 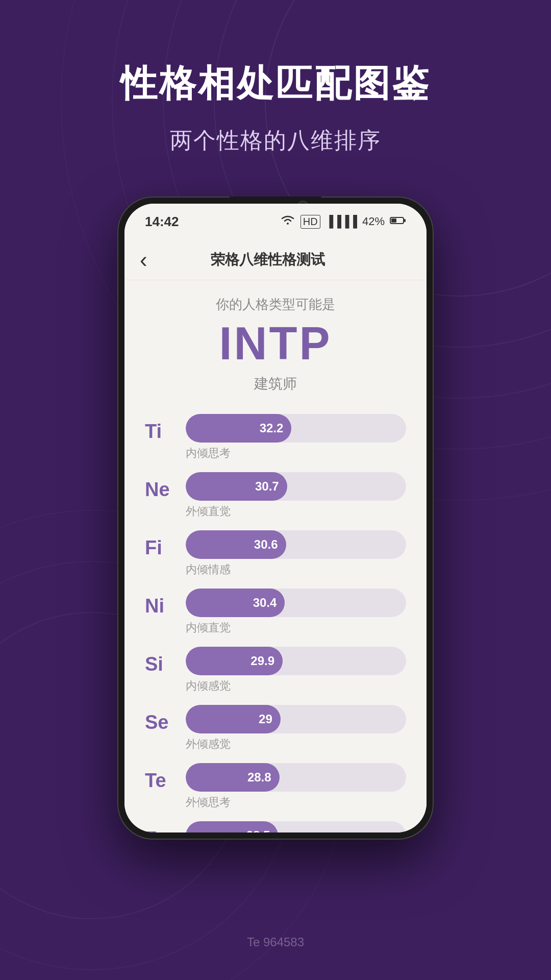 What do you see at coordinates (262, 661) in the screenshot?
I see `bar-value-si: 29.9` at bounding box center [262, 661].